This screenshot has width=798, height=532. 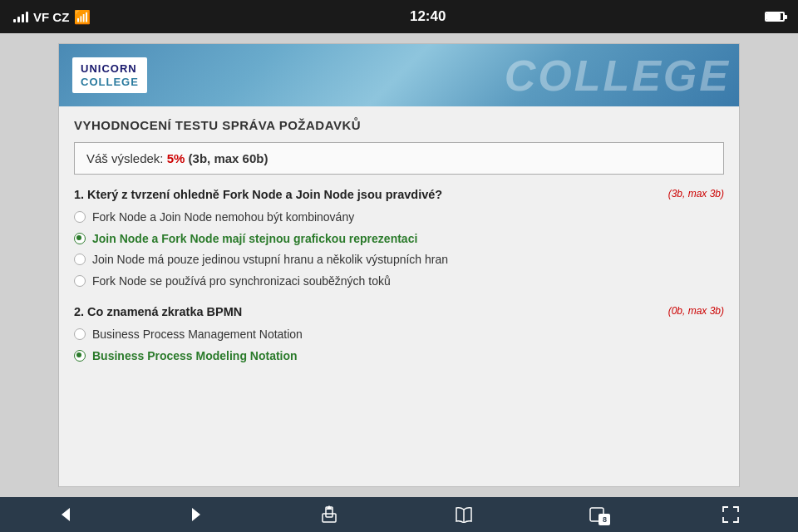 I want to click on answer-item: Business Process Management Notation, so click(x=399, y=335).